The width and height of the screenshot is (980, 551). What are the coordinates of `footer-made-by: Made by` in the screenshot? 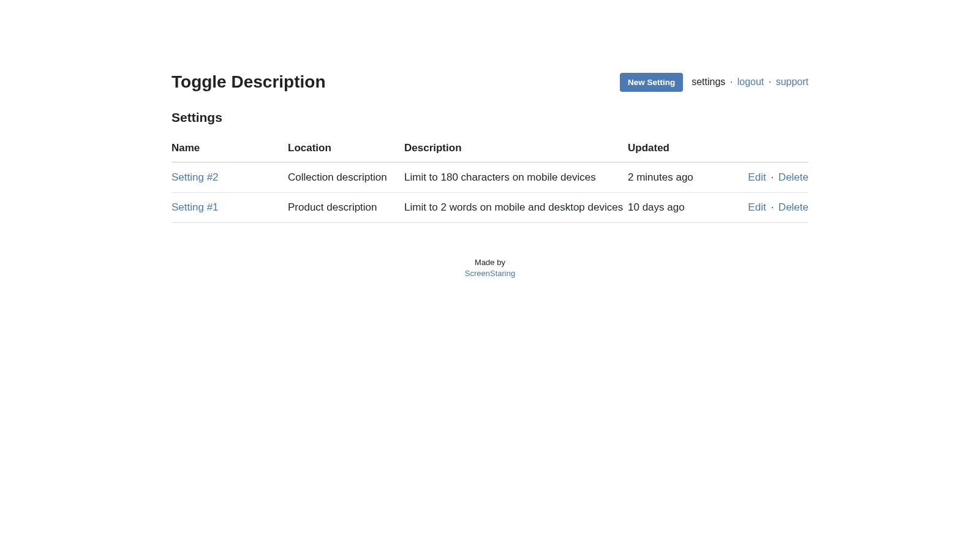 It's located at (490, 262).